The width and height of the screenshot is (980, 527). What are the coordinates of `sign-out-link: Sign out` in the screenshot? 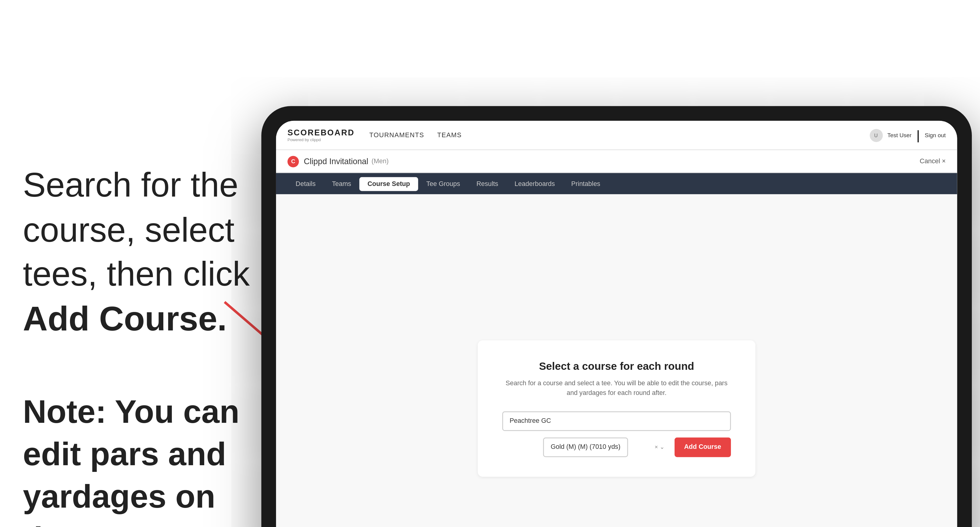 It's located at (935, 135).